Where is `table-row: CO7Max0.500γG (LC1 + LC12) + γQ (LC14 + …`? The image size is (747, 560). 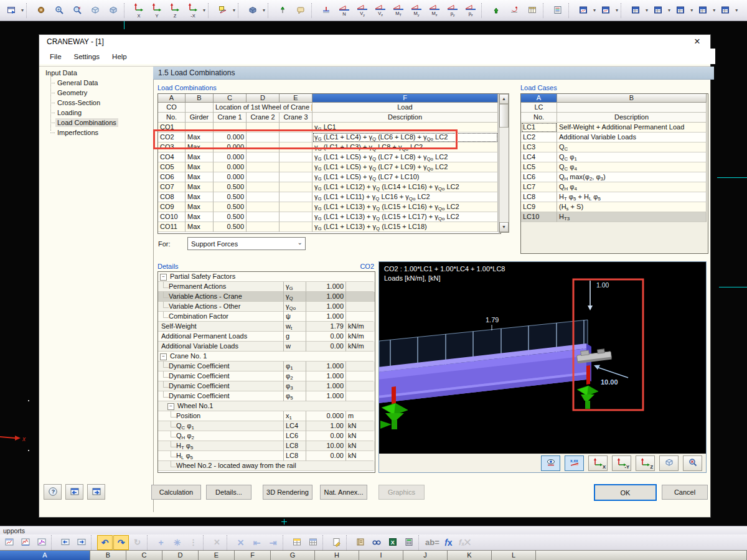 table-row: CO7Max0.500γG (LC1 + LC12) + γQ (LC14 + … is located at coordinates (329, 187).